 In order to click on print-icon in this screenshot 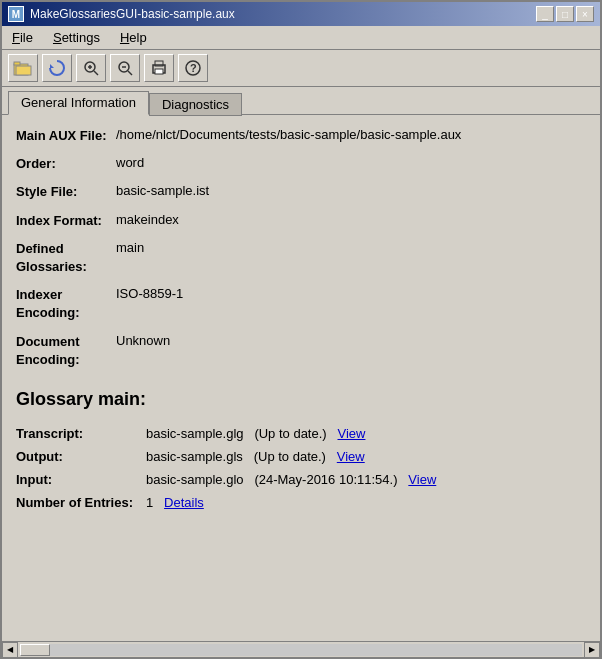, I will do `click(159, 68)`.